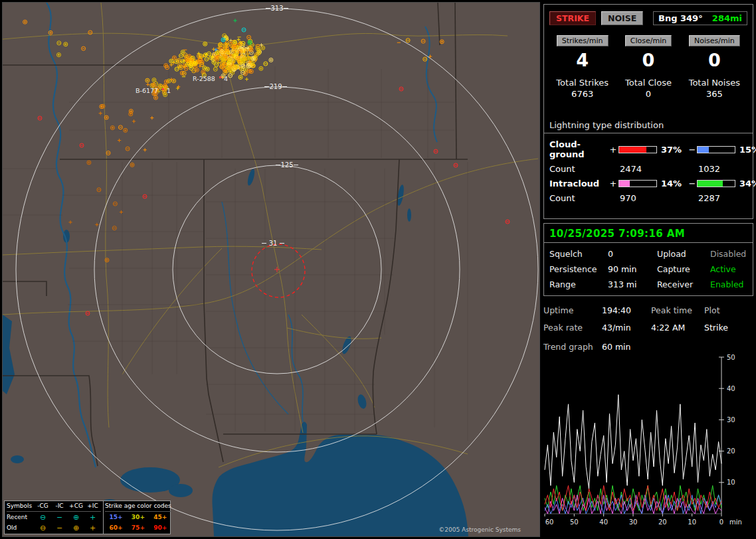 This screenshot has height=539, width=756. What do you see at coordinates (550, 522) in the screenshot?
I see `svg-text: 60` at bounding box center [550, 522].